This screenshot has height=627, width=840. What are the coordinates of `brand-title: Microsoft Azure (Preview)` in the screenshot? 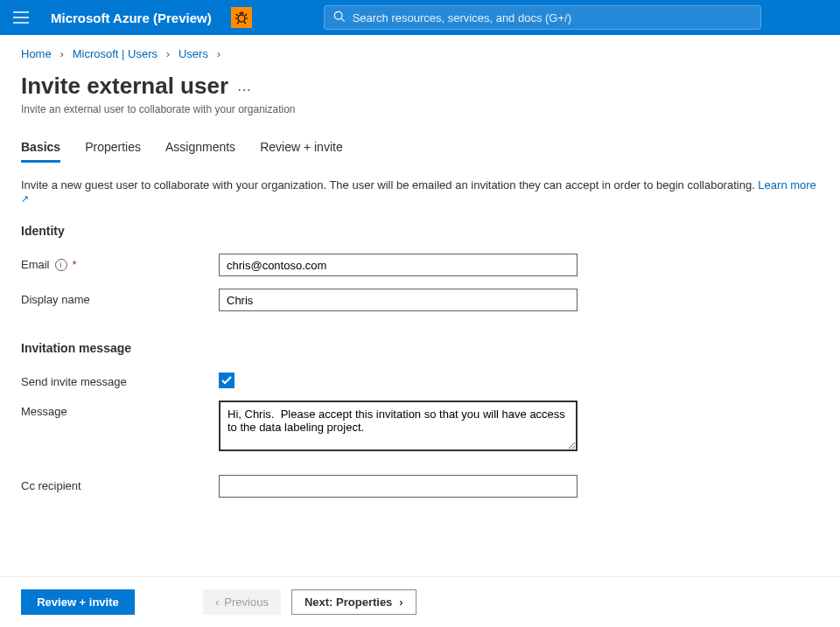 It's located at (131, 17).